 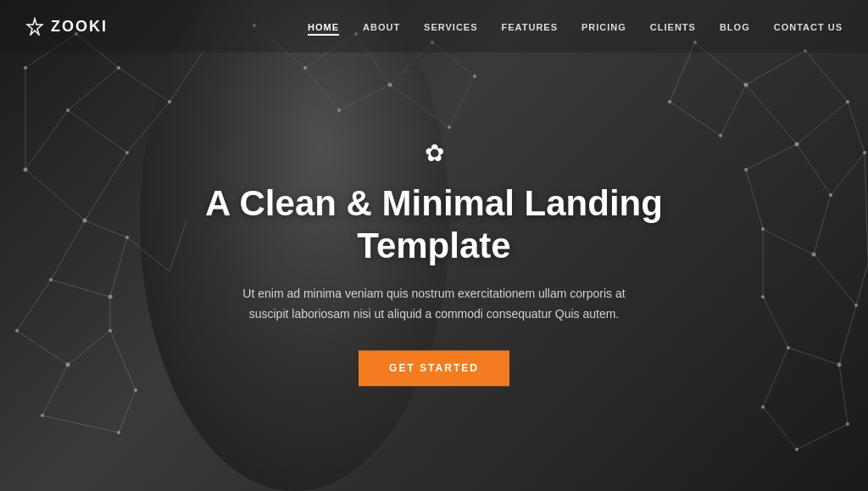 What do you see at coordinates (604, 26) in the screenshot?
I see `nav-item-pricing: PRICING` at bounding box center [604, 26].